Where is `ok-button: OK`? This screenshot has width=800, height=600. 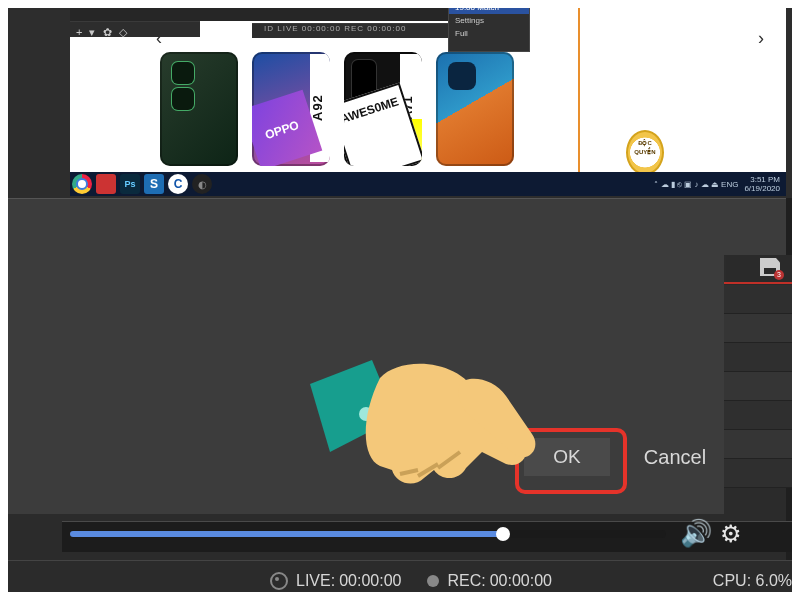
ok-button: OK is located at coordinates (567, 457).